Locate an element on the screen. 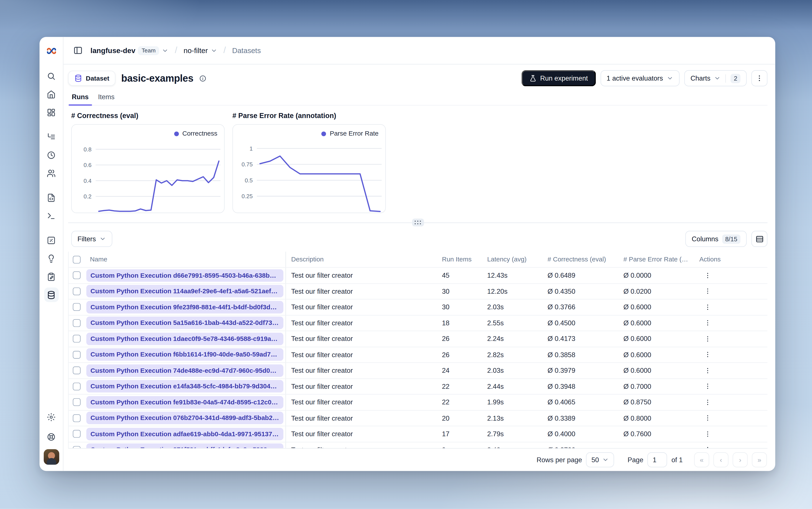 Image resolution: width=812 pixels, height=509 pixels. run-name-link: Custom Python Execution 371f531c-abff-4d… is located at coordinates (185, 446).